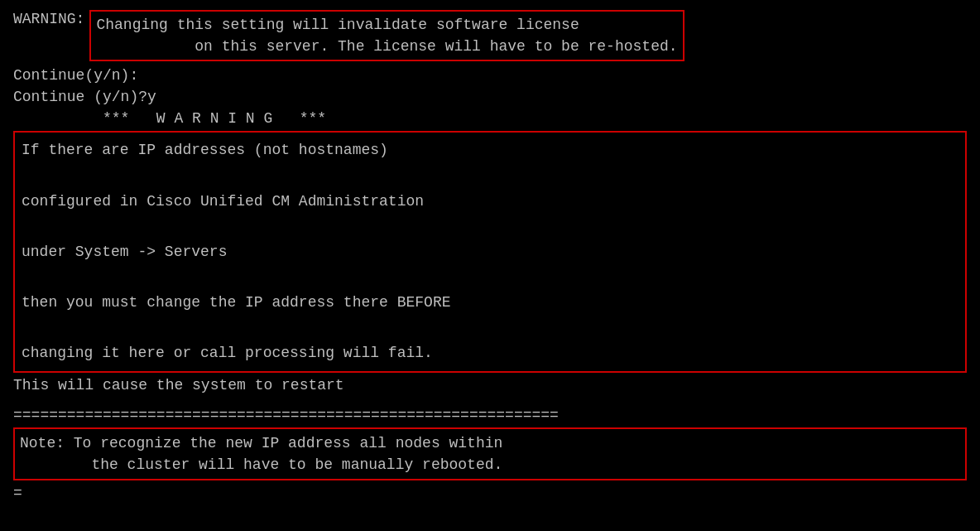  What do you see at coordinates (490, 202) in the screenshot?
I see `ip-line3: configured in Cisco Unified CM Administr…` at bounding box center [490, 202].